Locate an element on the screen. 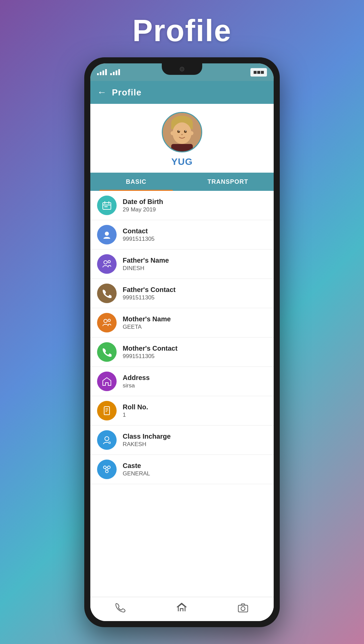 The image size is (364, 644). value-caste: GENERAL is located at coordinates (136, 474).